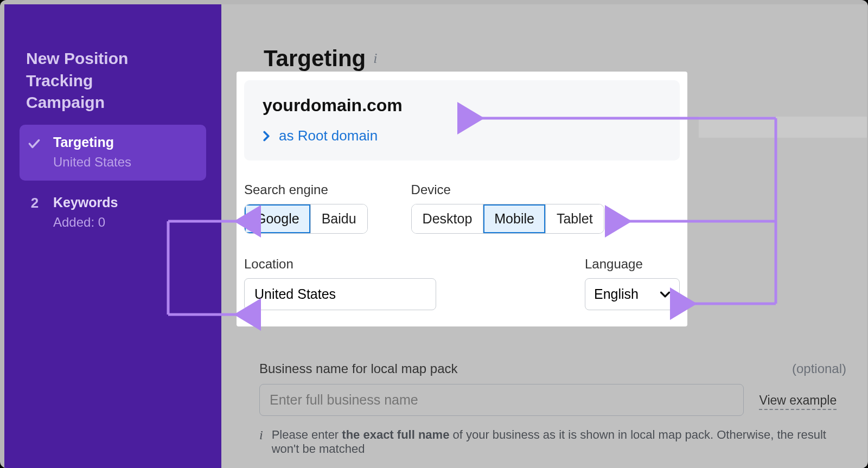 This screenshot has height=468, width=868. What do you see at coordinates (665, 294) in the screenshot?
I see `chevron-down-icon` at bounding box center [665, 294].